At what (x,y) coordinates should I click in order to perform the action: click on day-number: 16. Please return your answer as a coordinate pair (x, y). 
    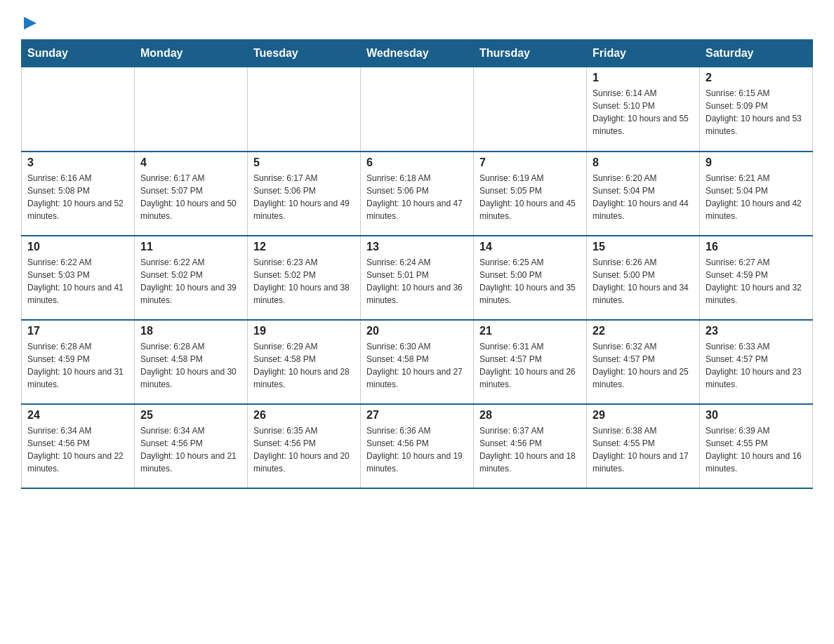
    Looking at the image, I should click on (756, 247).